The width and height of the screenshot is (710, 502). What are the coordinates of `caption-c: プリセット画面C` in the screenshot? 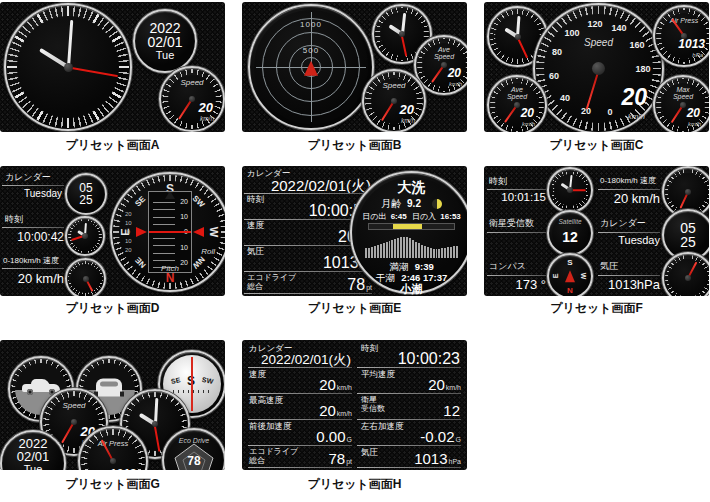 It's located at (596, 146).